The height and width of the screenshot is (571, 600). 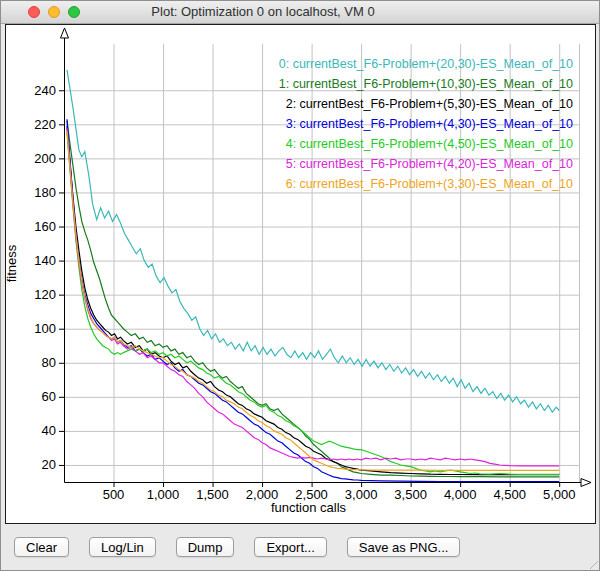 I want to click on legend-entry: 2: currentBest_F6-Problem+(5,30)-ES_Mean…, so click(x=426, y=104).